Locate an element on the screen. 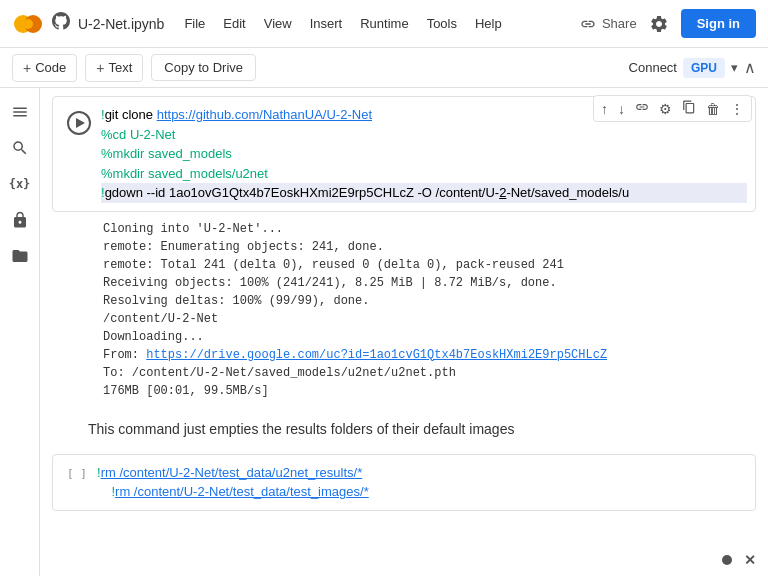 The width and height of the screenshot is (768, 576). move-down-icon: ↓ is located at coordinates (622, 109).